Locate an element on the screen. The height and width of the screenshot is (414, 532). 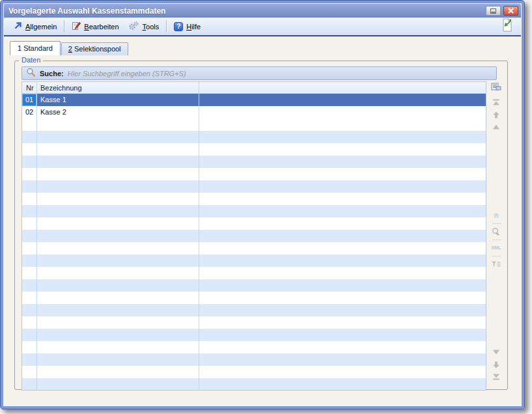
import-document-icon is located at coordinates (507, 25).